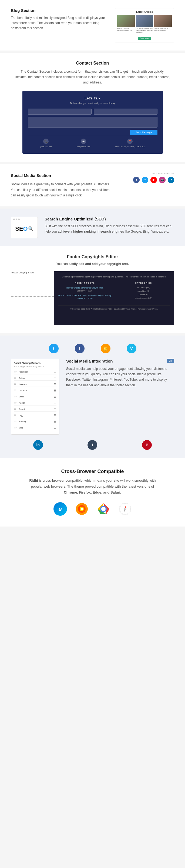 The image size is (185, 868). I want to click on social-panel-pinterest: 👁 Pinterest ☰, so click(35, 384).